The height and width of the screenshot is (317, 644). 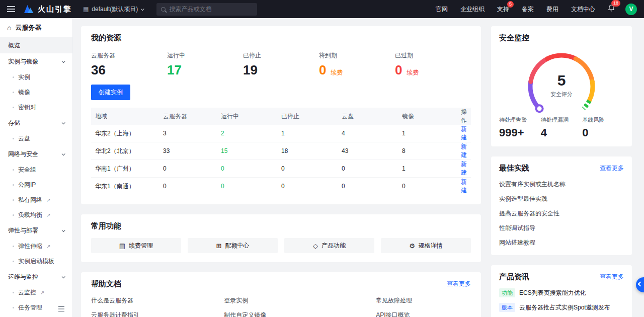 I want to click on product-news-list: 功能 ECS列表页搜索能力优化 版本 云服务器抢占式实例Spot邀测发布 功能 …, so click(x=561, y=303).